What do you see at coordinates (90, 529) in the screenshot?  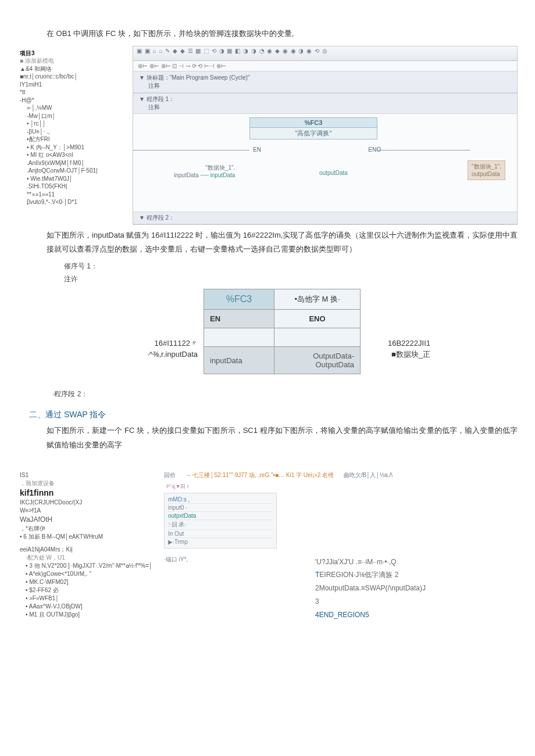 I see `tree-row: ，*右牌伊` at bounding box center [90, 529].